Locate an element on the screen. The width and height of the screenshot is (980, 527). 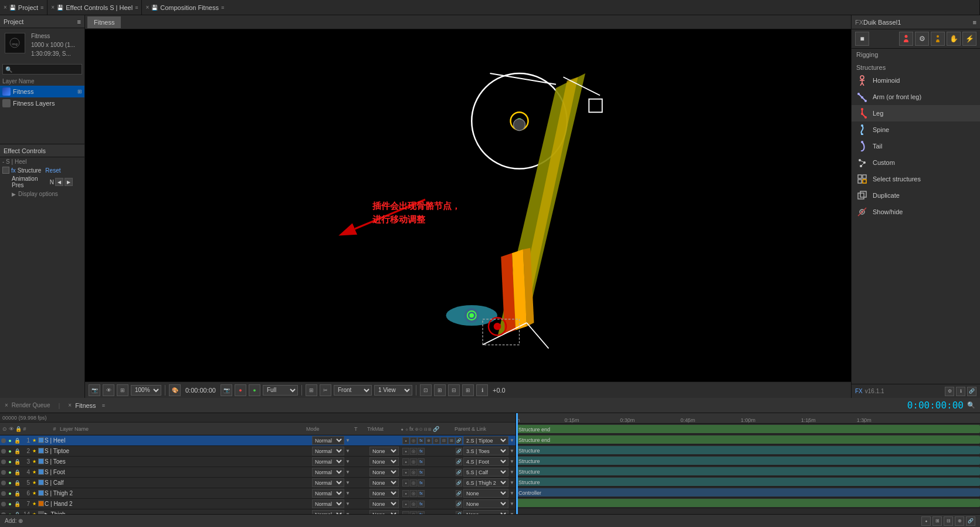
trkmat-select-14: None is located at coordinates (384, 512).